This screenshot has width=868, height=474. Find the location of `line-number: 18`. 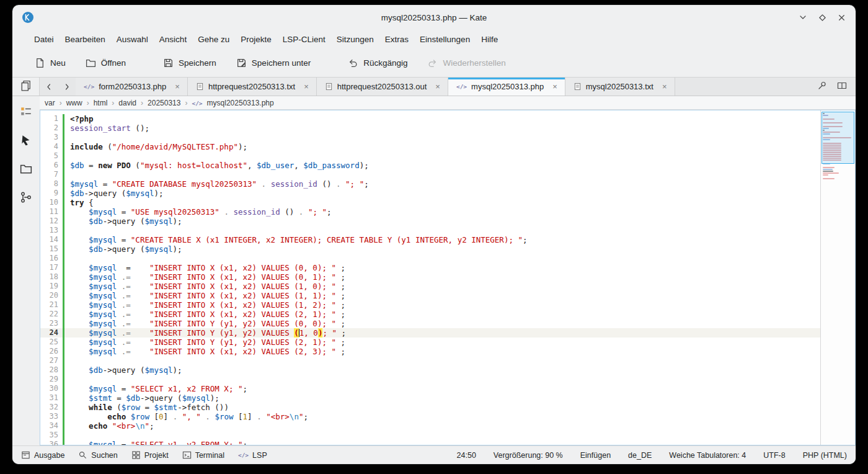

line-number: 18 is located at coordinates (51, 277).